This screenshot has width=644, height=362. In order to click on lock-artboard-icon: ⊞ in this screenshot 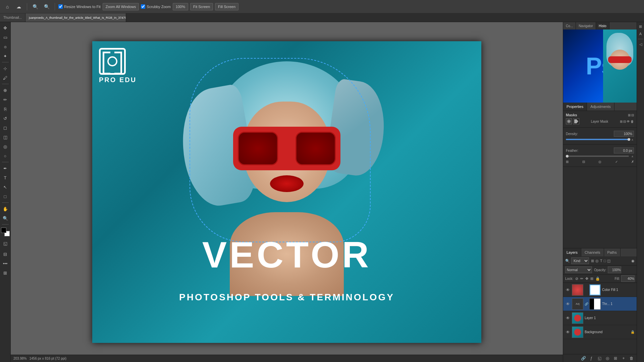, I will do `click(592, 279)`.